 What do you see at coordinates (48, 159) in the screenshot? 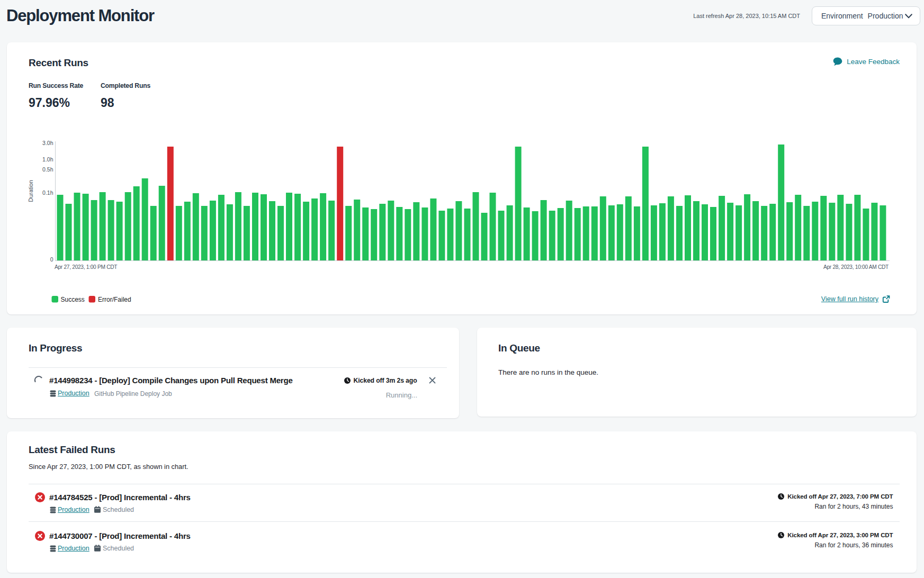
I see `svg-text: 1.0h` at bounding box center [48, 159].